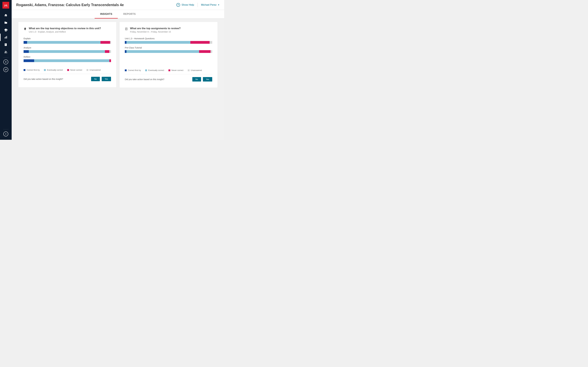  I want to click on bar-row-reflect: Reflect, so click(67, 59).